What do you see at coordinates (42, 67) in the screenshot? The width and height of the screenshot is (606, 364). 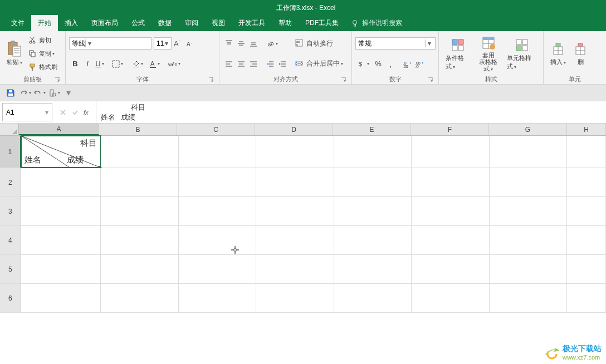 I see `format-painter-button: 格式刷` at bounding box center [42, 67].